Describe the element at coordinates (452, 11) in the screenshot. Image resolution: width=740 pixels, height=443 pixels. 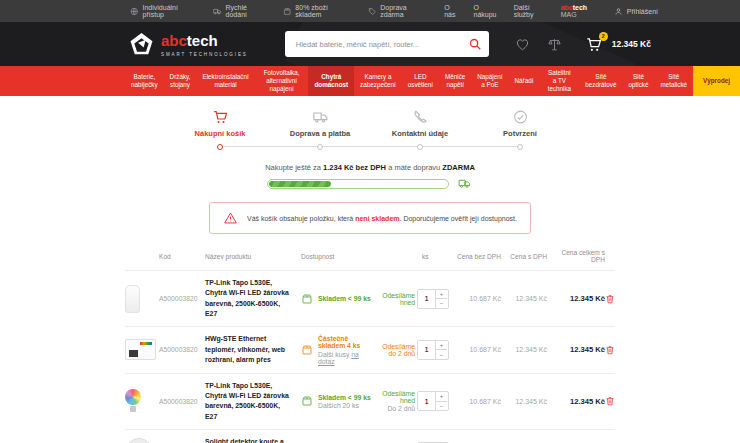
I see `topbar-link-about: O nás` at that location.